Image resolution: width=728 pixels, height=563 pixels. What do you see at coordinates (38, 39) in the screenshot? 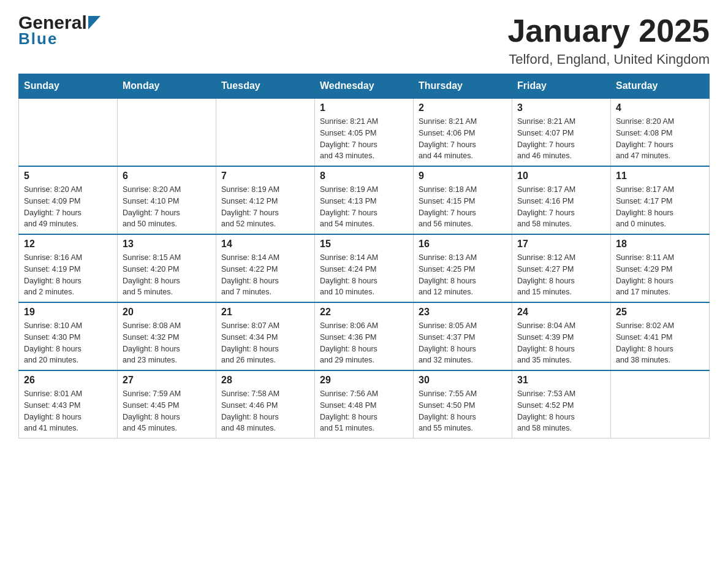
I see `logo-name-blue: Blue` at bounding box center [38, 39].